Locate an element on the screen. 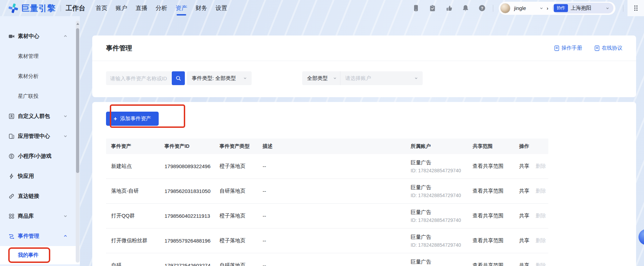 The image size is (644, 266). plus-icon: + is located at coordinates (115, 119).